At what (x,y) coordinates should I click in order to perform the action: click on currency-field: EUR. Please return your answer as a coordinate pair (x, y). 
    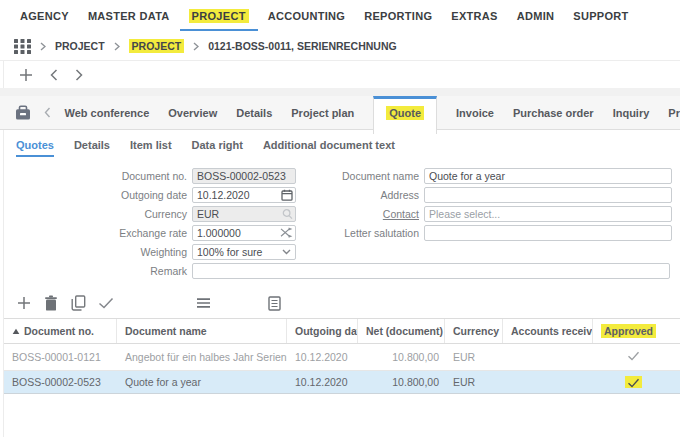
    Looking at the image, I should click on (244, 214).